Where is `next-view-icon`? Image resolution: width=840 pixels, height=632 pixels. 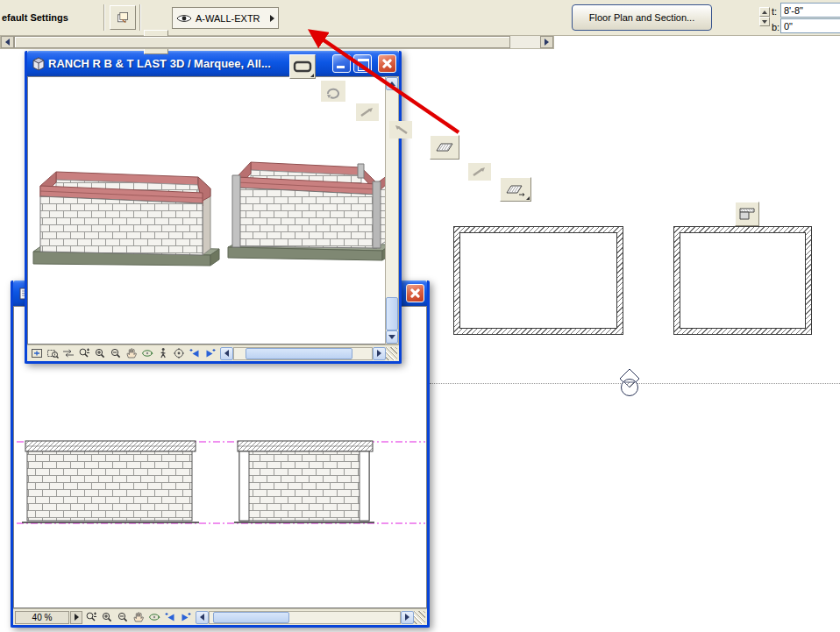
next-view-icon is located at coordinates (210, 353).